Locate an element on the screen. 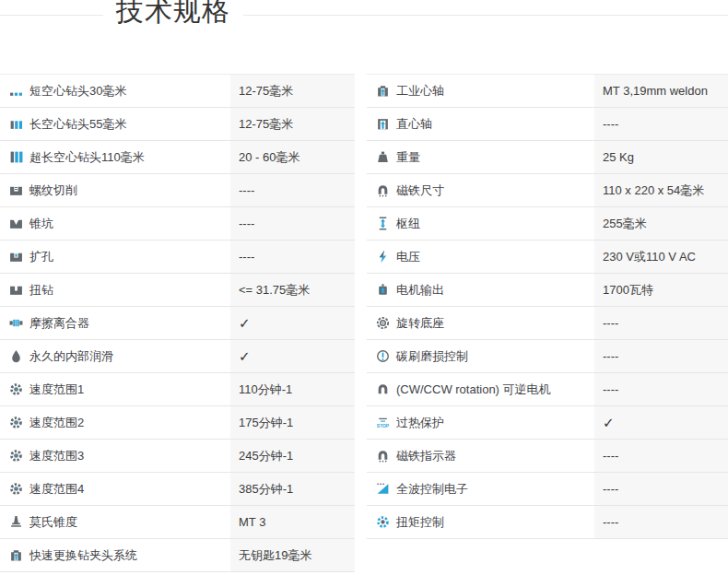 The width and height of the screenshot is (728, 575). spec-value: 25 Kg is located at coordinates (662, 157).